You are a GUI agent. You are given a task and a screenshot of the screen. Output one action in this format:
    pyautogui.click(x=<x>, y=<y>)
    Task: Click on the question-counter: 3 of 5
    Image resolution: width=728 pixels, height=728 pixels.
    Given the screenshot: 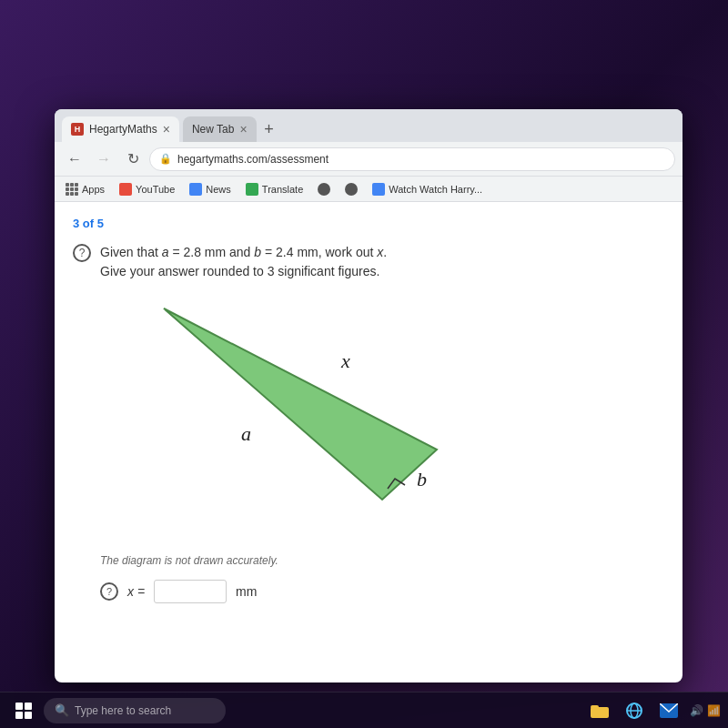 What is the action you would take?
    pyautogui.click(x=369, y=224)
    